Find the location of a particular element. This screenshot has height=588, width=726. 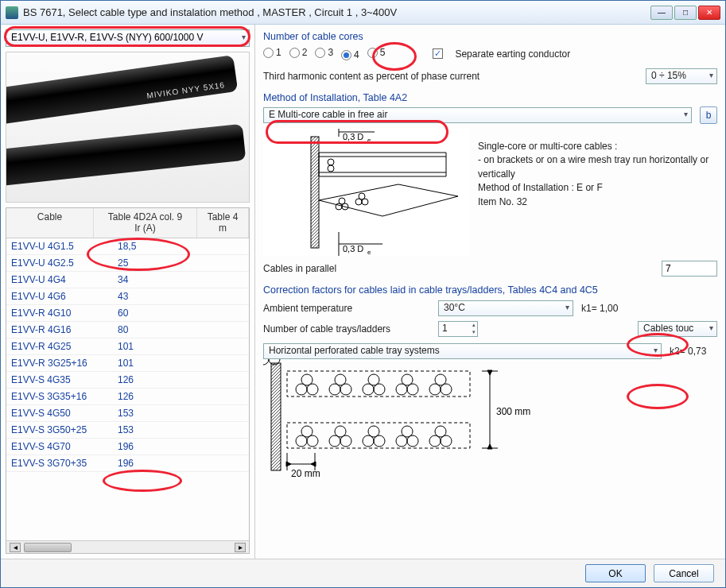

ok-button: OK is located at coordinates (615, 574).